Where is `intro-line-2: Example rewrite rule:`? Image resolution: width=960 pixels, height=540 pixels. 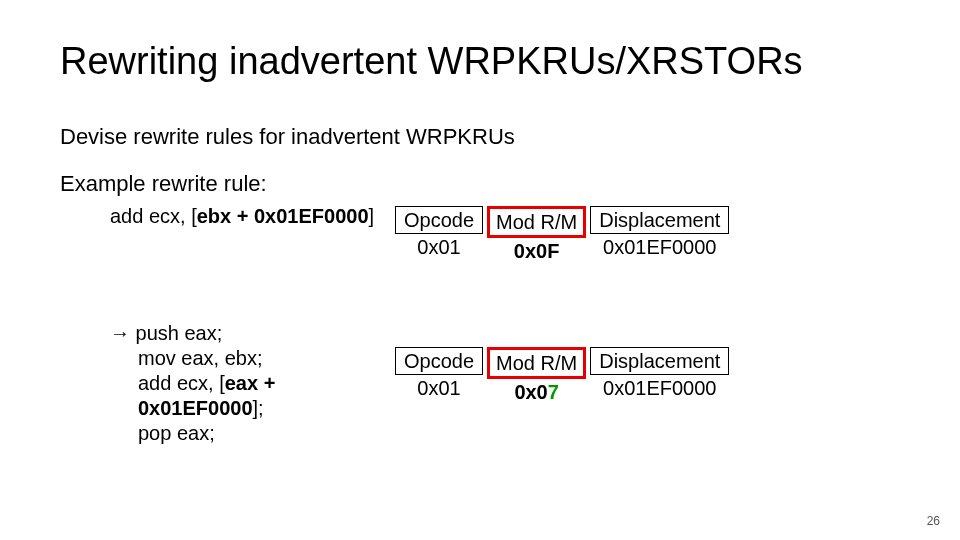 intro-line-2: Example rewrite rule: is located at coordinates (480, 184).